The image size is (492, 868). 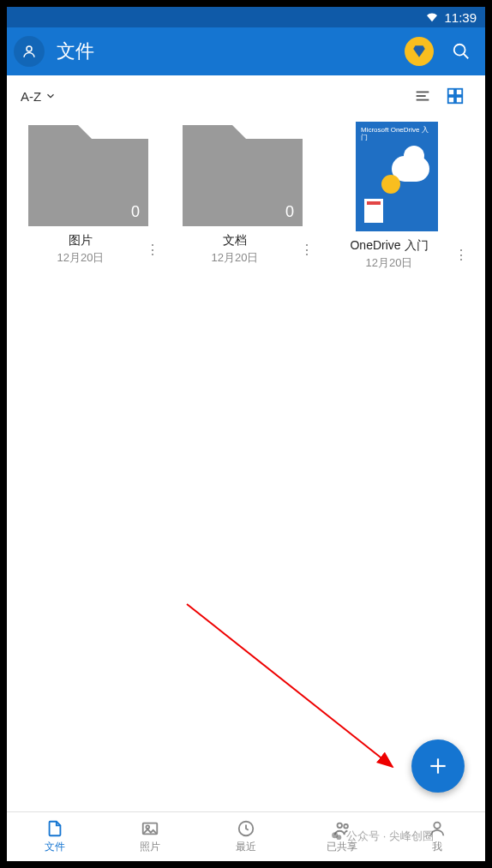 I want to click on wechat-icon, so click(x=337, y=836).